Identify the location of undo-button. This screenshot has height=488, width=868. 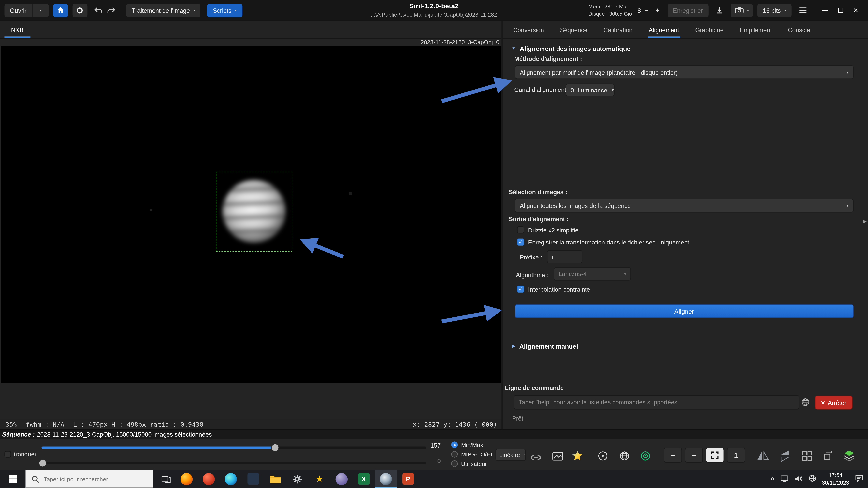
(98, 10).